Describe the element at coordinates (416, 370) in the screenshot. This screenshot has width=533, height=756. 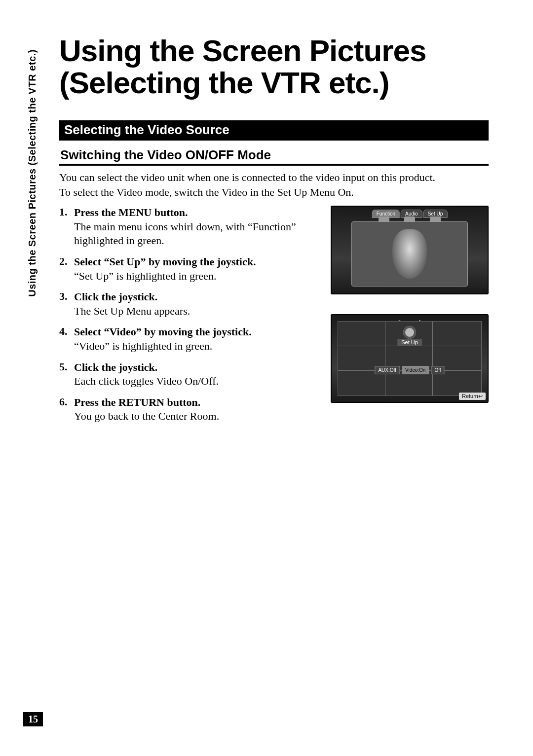
I see `figure2-opt-video: Video:On` at that location.